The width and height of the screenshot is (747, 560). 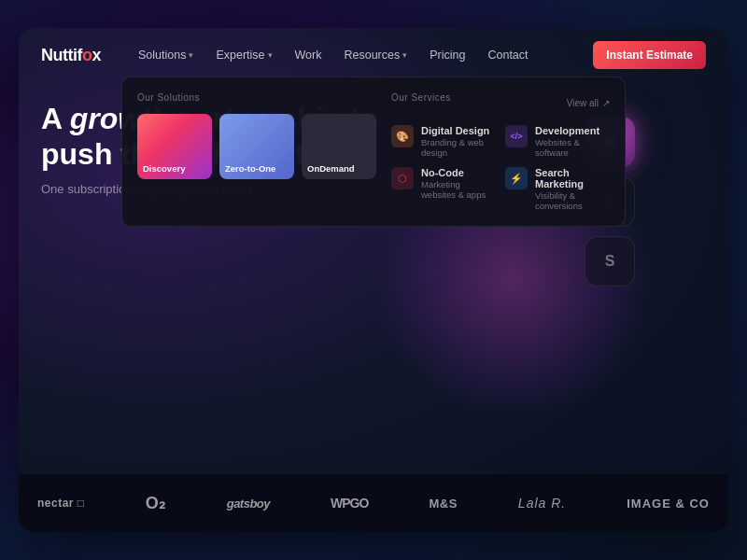 What do you see at coordinates (248, 504) in the screenshot?
I see `brand-gatsby: gatsboy` at bounding box center [248, 504].